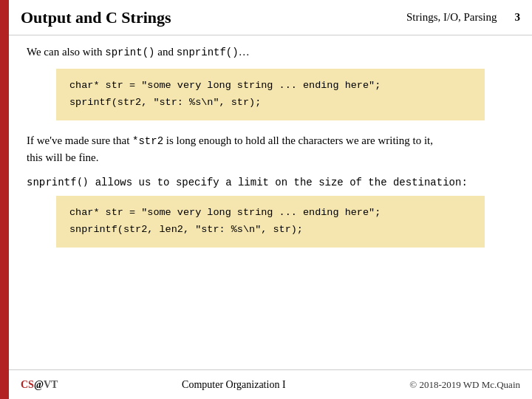 The image size is (532, 399). Describe the element at coordinates (130, 52) in the screenshot. I see `intro-code1: sprint()` at that location.